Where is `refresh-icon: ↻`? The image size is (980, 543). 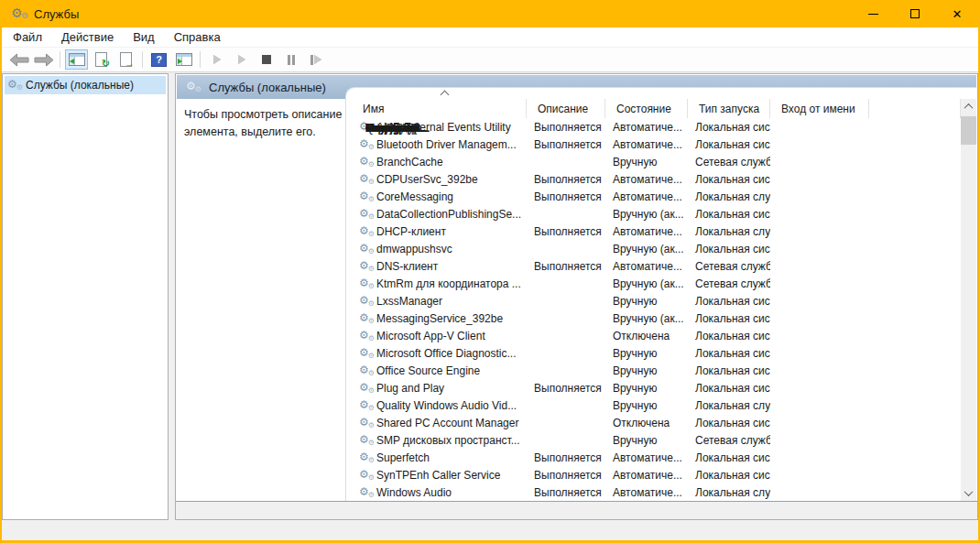
refresh-icon: ↻ is located at coordinates (101, 60).